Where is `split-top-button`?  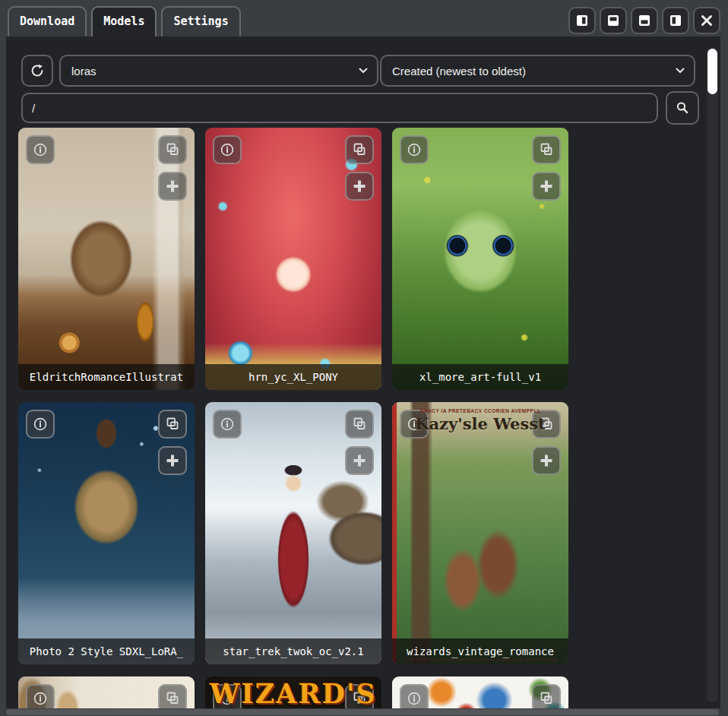
split-top-button is located at coordinates (613, 21).